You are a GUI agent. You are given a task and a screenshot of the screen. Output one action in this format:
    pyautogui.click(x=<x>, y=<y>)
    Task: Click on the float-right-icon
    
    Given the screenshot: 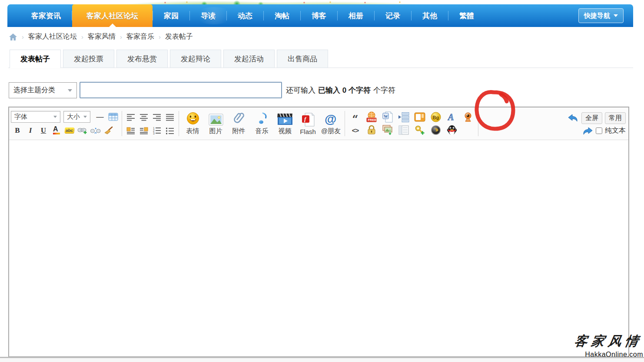 What is the action you would take?
    pyautogui.click(x=144, y=131)
    